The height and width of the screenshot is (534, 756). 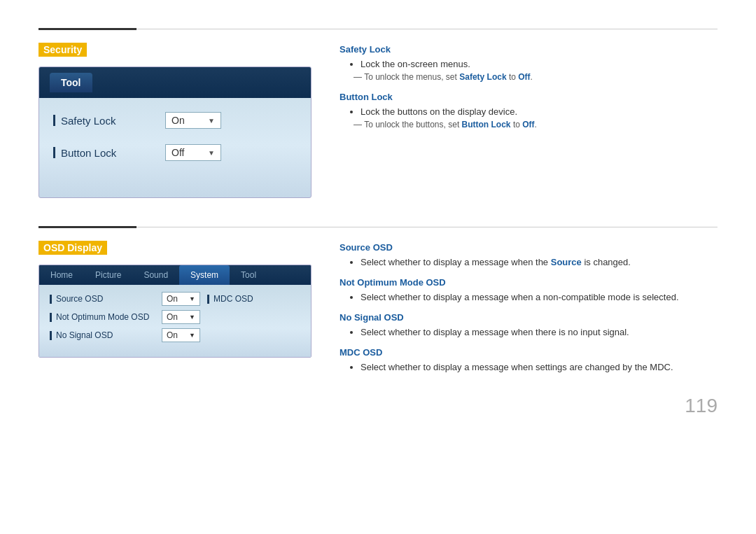 What do you see at coordinates (427, 227) in the screenshot?
I see `mid-rule-light` at bounding box center [427, 227].